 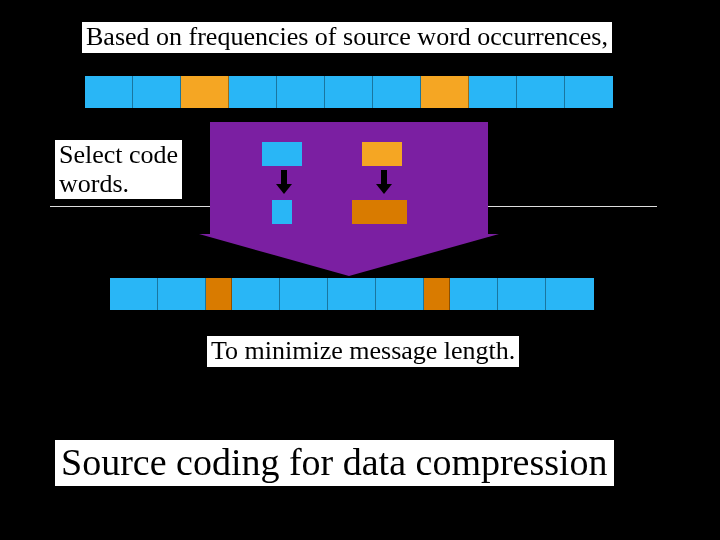 I want to click on swatch-after-orange, so click(x=380, y=212).